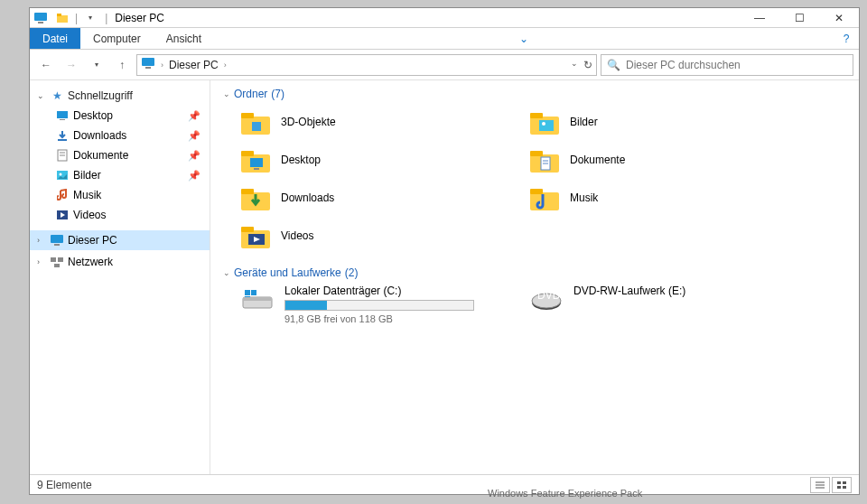 Image resolution: width=867 pixels, height=504 pixels. Describe the element at coordinates (119, 175) in the screenshot. I see `sidebar-quick-item: Bilder📌` at that location.